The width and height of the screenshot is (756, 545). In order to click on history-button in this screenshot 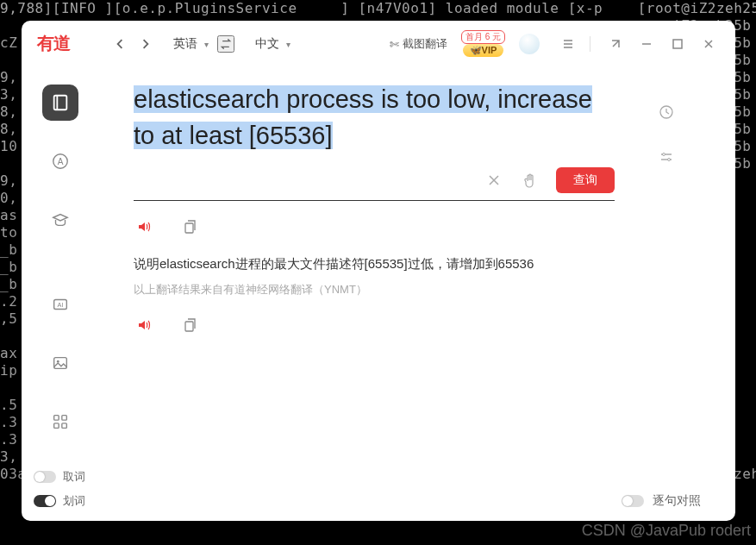, I will do `click(666, 112)`.